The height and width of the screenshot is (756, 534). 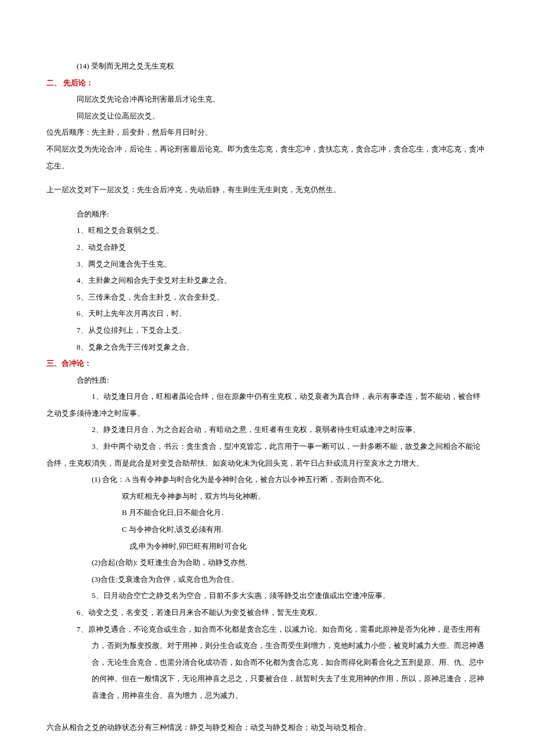 What do you see at coordinates (267, 596) in the screenshot?
I see `text-line: 5、日月动合空亡之静爻名为空合，目前不多大实惠，须等静爻出空逢值或出空逢冲应事。` at bounding box center [267, 596].